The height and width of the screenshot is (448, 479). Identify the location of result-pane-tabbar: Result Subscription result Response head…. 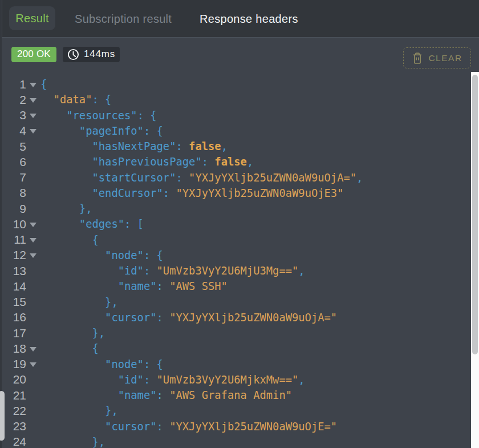
(240, 19).